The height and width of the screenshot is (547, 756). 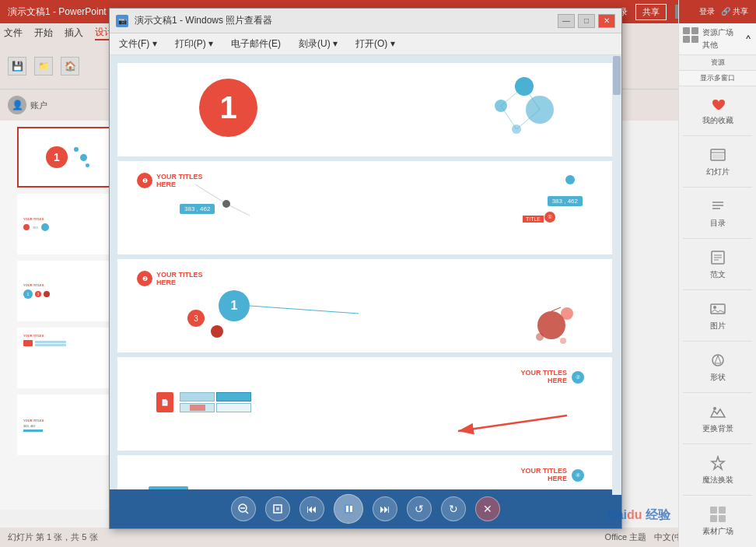 What do you see at coordinates (44, 66) in the screenshot?
I see `folder-icon: 📁` at bounding box center [44, 66].